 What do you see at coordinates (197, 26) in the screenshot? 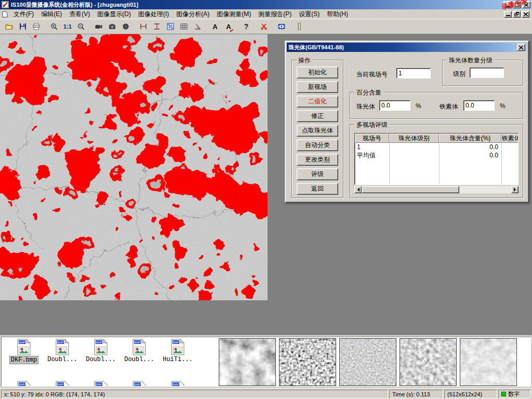
I see `measure-angle-button` at bounding box center [197, 26].